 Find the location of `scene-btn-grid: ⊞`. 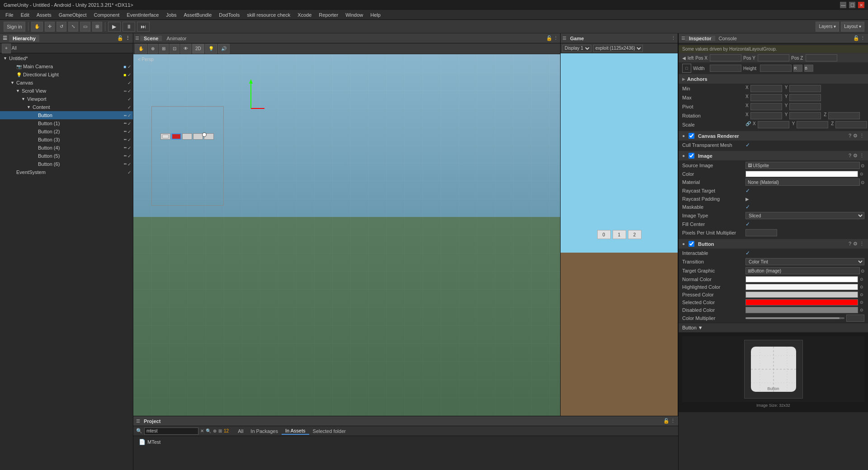

scene-btn-grid: ⊞ is located at coordinates (164, 49).